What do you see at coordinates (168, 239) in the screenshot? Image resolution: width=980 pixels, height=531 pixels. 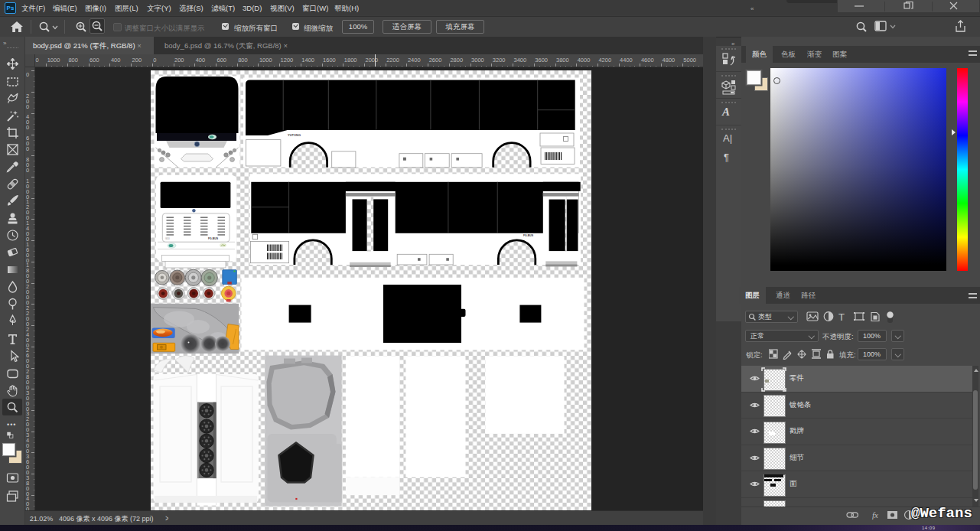 I see `svg-text: G10` at bounding box center [168, 239].